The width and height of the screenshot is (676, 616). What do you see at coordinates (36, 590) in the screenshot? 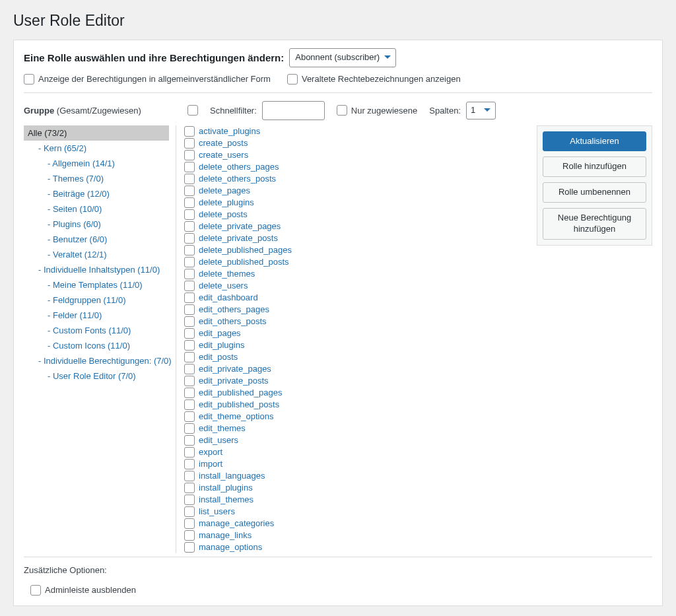
I see `hide-adminbar-checkbox` at bounding box center [36, 590].